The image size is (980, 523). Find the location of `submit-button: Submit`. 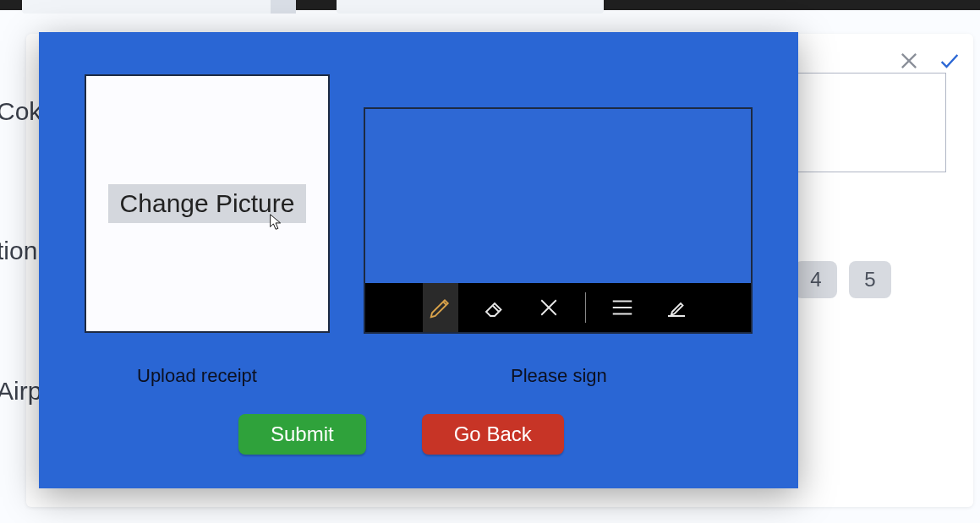

submit-button: Submit is located at coordinates (303, 434).